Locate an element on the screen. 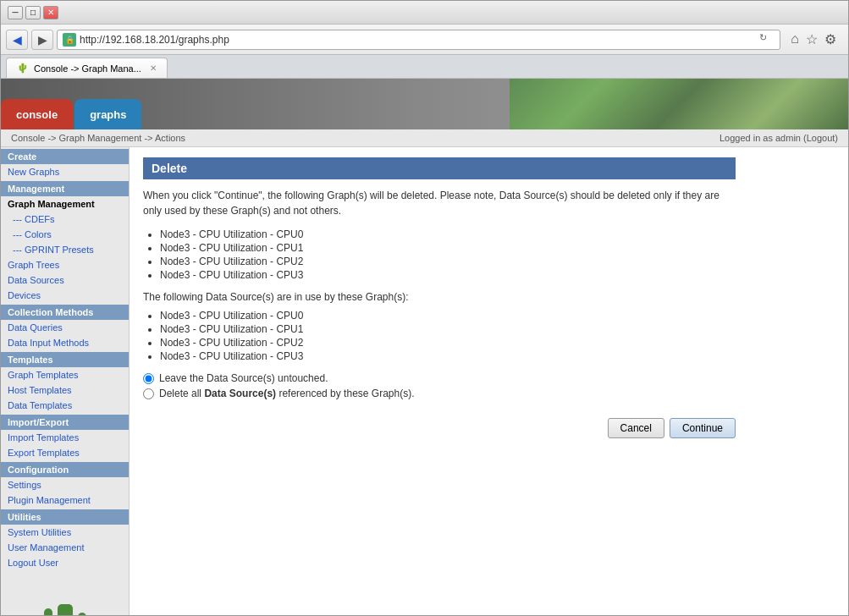  sidebar-item-settings: Settings is located at coordinates (64, 485).